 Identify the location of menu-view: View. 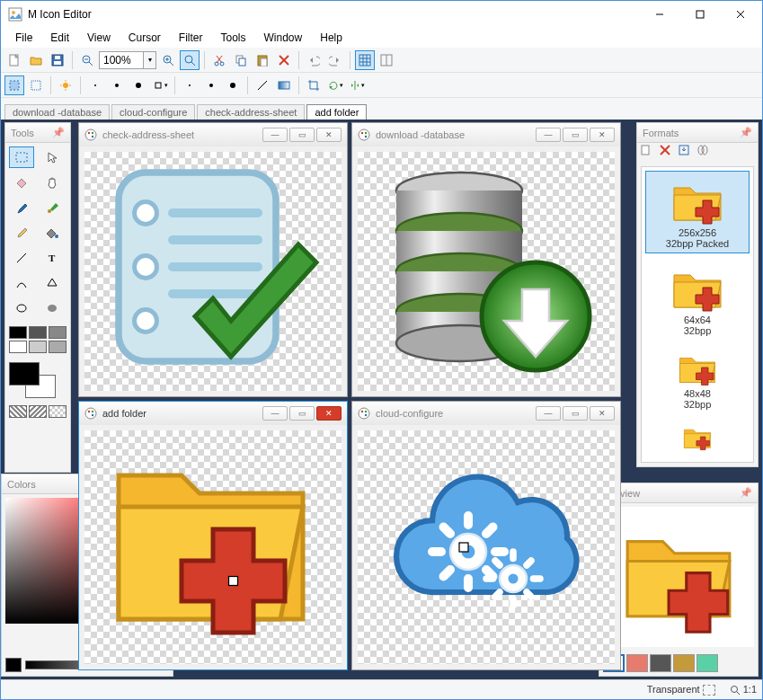
(99, 38).